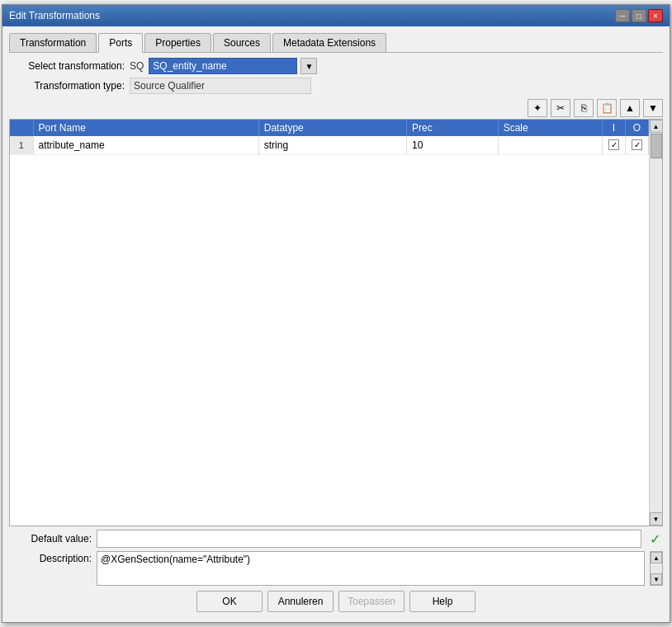  What do you see at coordinates (655, 323) in the screenshot?
I see `scroll-track` at bounding box center [655, 323].